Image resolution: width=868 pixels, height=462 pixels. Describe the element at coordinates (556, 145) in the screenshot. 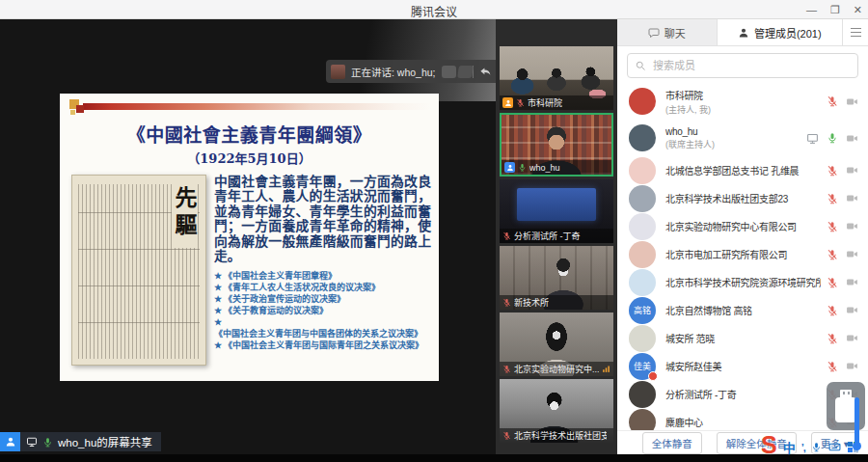

I see `video-tile-active-speaker: who_hu` at that location.